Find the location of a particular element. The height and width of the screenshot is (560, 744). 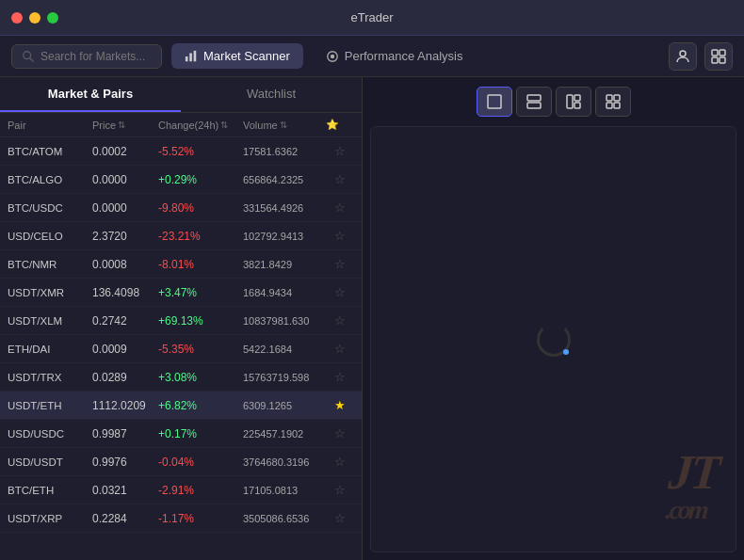

volume-value: 331564.4926 is located at coordinates (284, 208).